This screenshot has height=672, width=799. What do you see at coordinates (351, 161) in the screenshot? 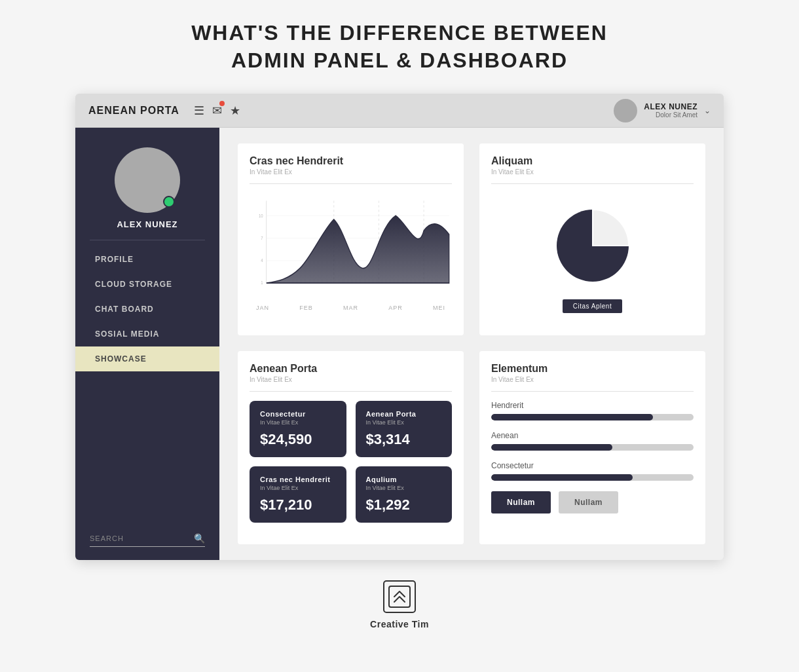
I see `area-chart-title: Cras nec Hendrerit` at bounding box center [351, 161].